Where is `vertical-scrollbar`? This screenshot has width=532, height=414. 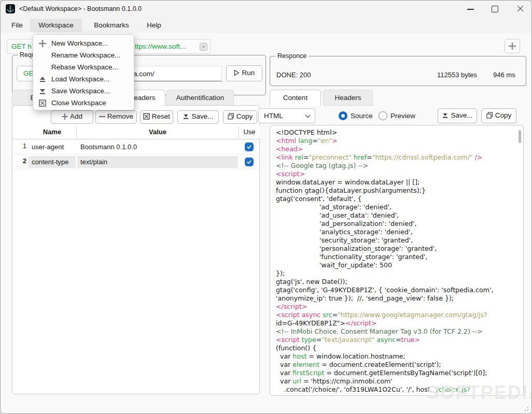 vertical-scrollbar is located at coordinates (520, 137).